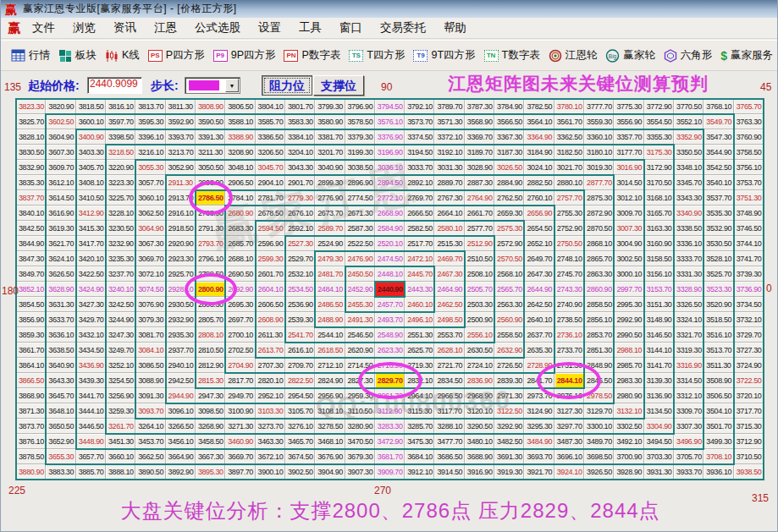  Describe the element at coordinates (510, 350) in the screenshot. I see `matrix-cell: 2632.90` at that location.